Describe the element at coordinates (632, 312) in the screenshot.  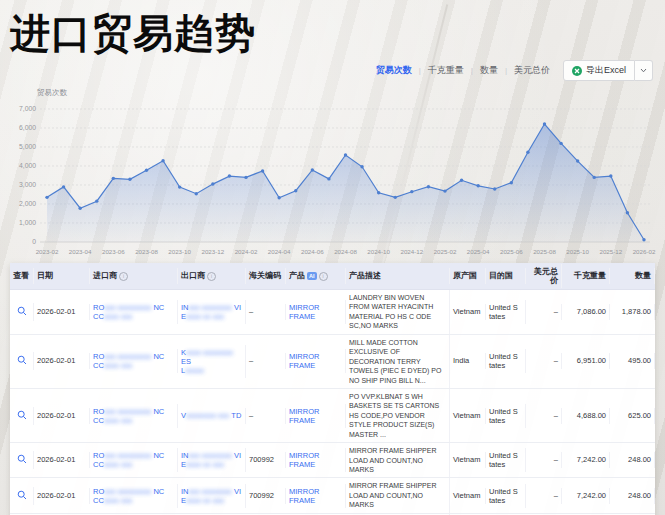
I see `quantity-cell: 1,878.00` at that location.